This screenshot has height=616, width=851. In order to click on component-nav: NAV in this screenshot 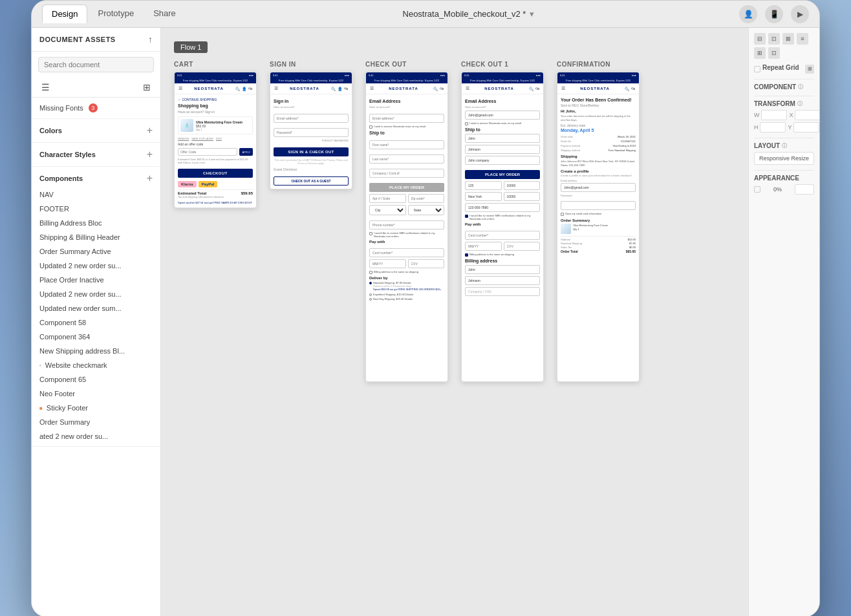, I will do `click(96, 195)`.